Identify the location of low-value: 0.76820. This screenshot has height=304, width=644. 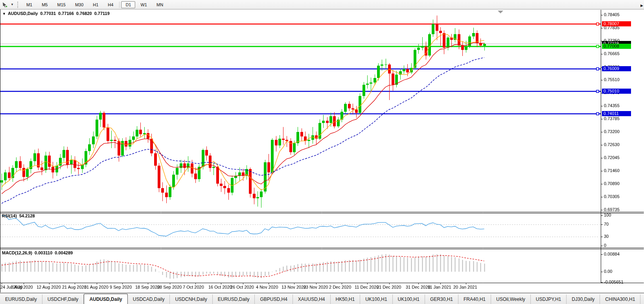
(84, 13).